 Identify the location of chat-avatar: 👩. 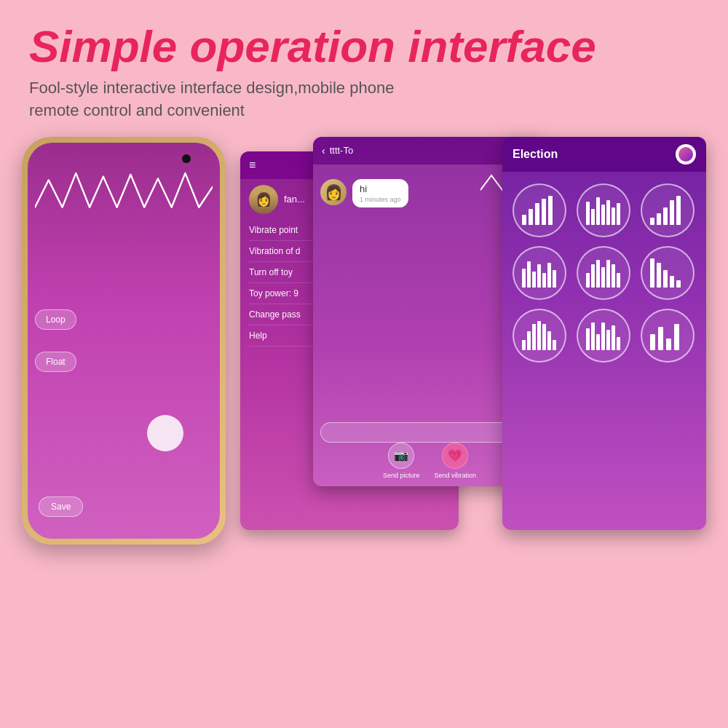
(264, 199).